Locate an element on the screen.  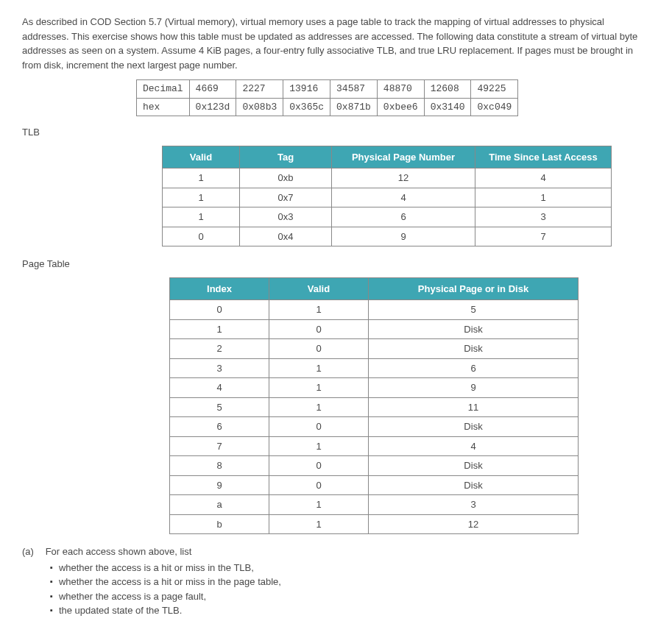
pt-row: 90Disk is located at coordinates (374, 486).